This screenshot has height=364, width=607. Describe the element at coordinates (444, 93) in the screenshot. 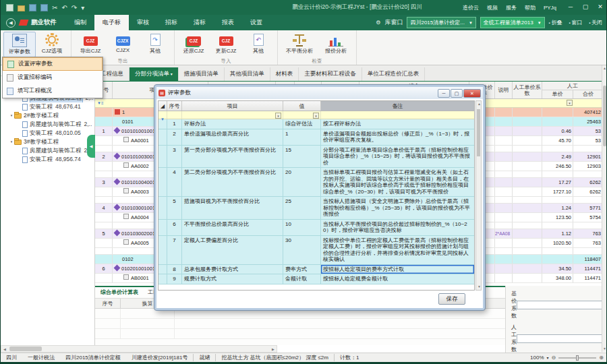

I see `dialog-minimize-button: ─` at that location.